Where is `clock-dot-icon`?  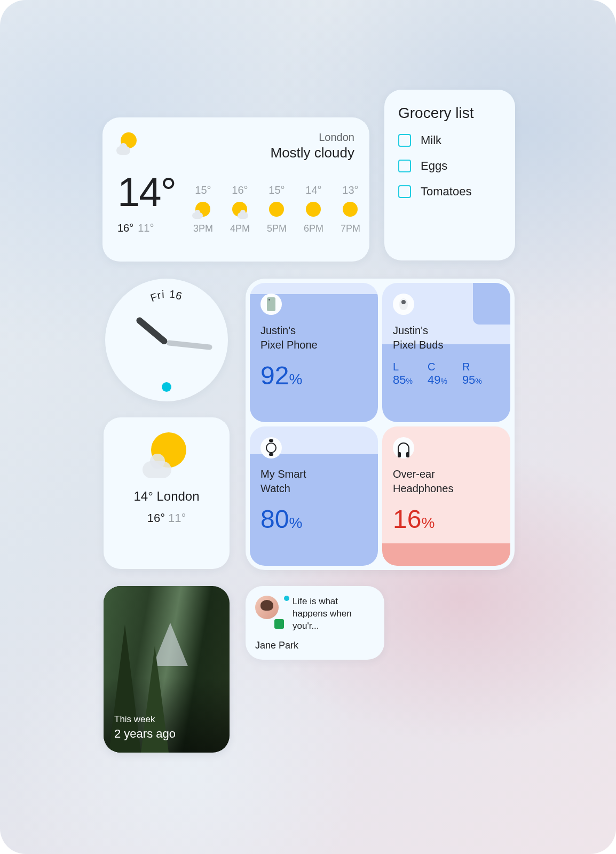 clock-dot-icon is located at coordinates (167, 387).